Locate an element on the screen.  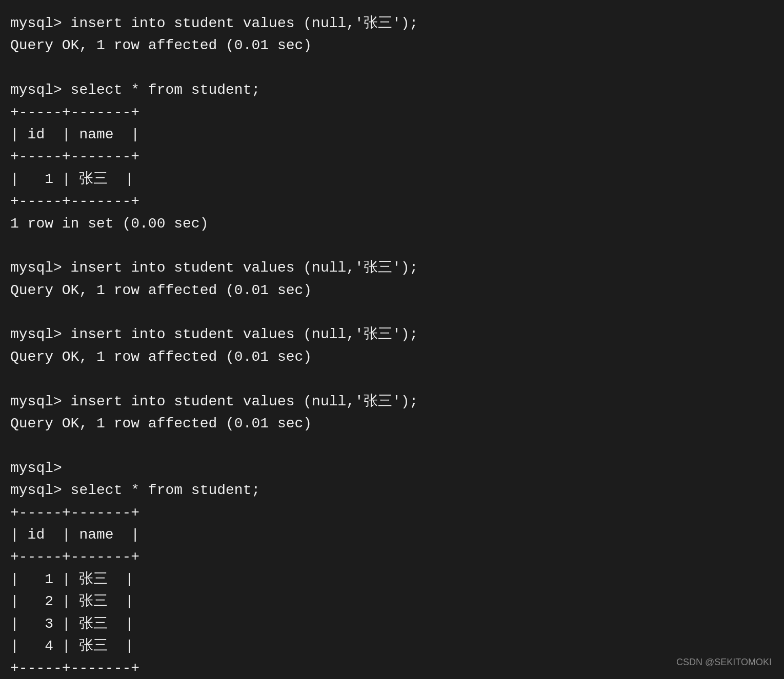
watermark: CSDN @SEKITOMOKI is located at coordinates (724, 663).